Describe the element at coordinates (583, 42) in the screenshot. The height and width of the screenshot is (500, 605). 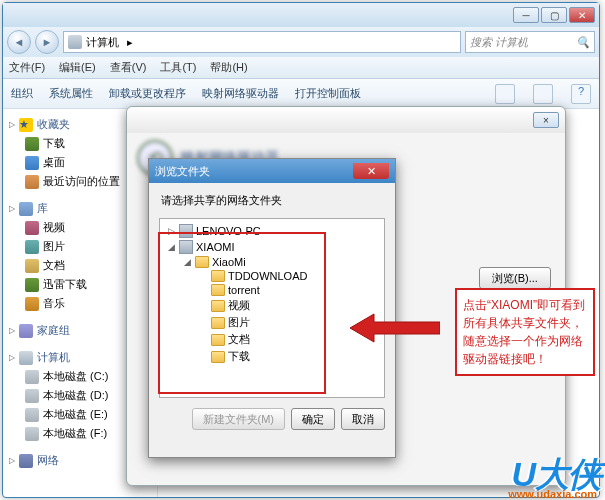
I see `search-icon: 🔍` at that location.